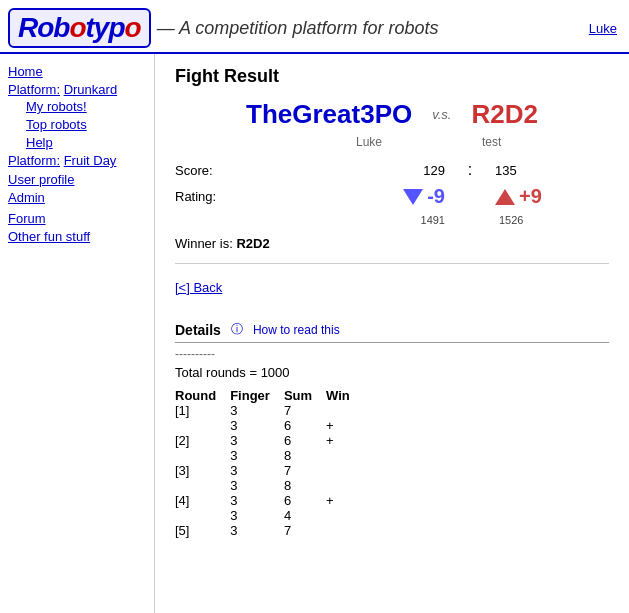 Image resolution: width=629 pixels, height=613 pixels. What do you see at coordinates (252, 244) in the screenshot?
I see `winner-name: R2D2` at bounding box center [252, 244].